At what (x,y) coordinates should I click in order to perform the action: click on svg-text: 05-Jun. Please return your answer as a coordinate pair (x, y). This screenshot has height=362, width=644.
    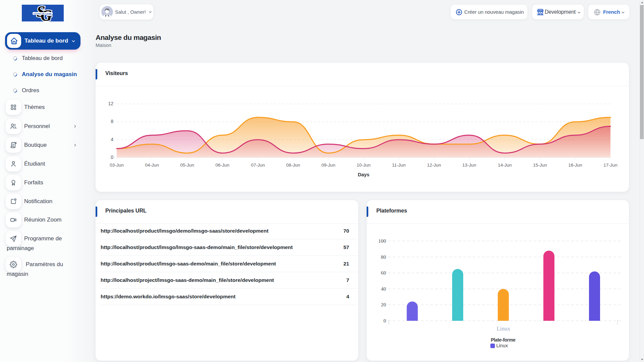
    Looking at the image, I should click on (187, 165).